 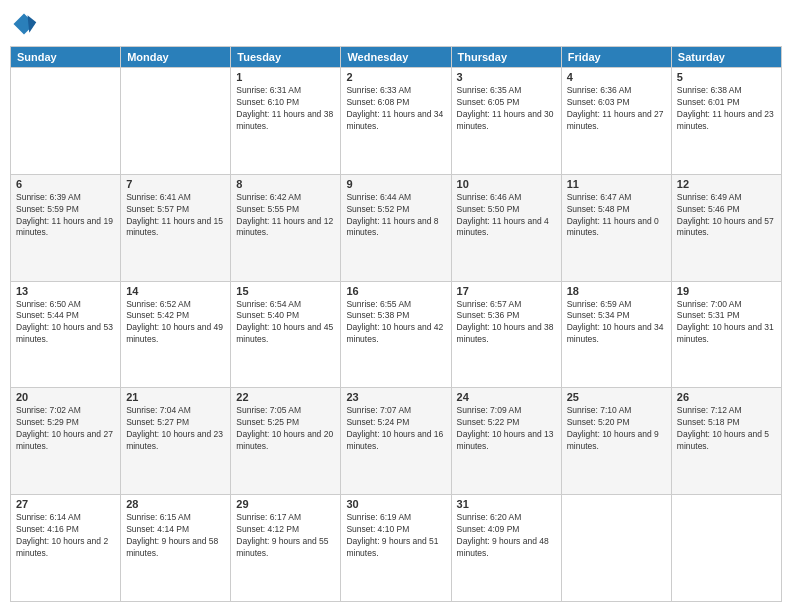 What do you see at coordinates (506, 442) in the screenshot?
I see `calendar-cell: 24Sunrise: 7:09 AM Sunset: 5:22 PM Dayli…` at bounding box center [506, 442].